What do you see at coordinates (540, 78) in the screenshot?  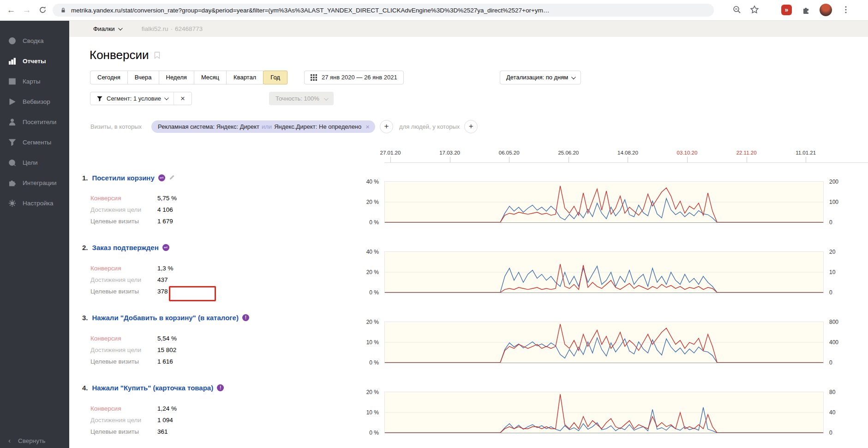 I see `detail-dropdown: Детализация: по дням` at bounding box center [540, 78].